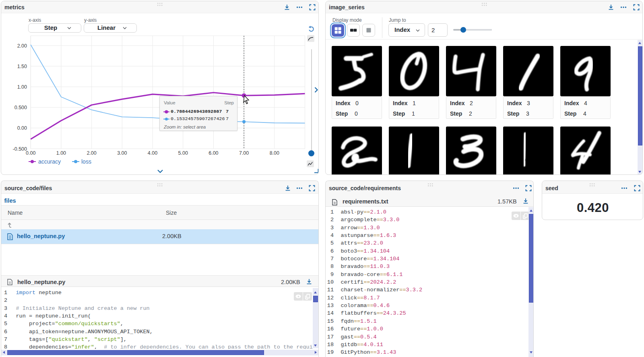  Describe the element at coordinates (122, 153) in the screenshot. I see `svg-text: 3.00` at that location.